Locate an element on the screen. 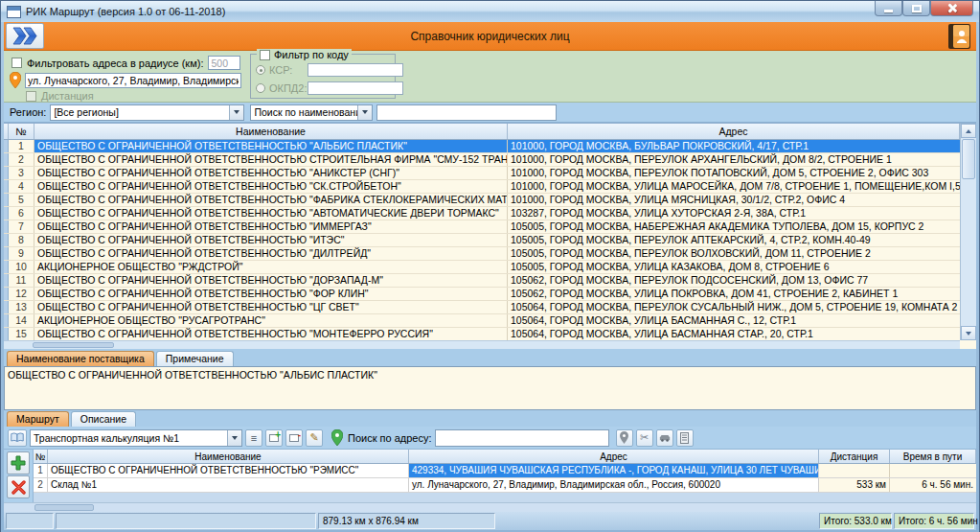 This screenshot has height=532, width=980. tab-description: Описание is located at coordinates (103, 419).